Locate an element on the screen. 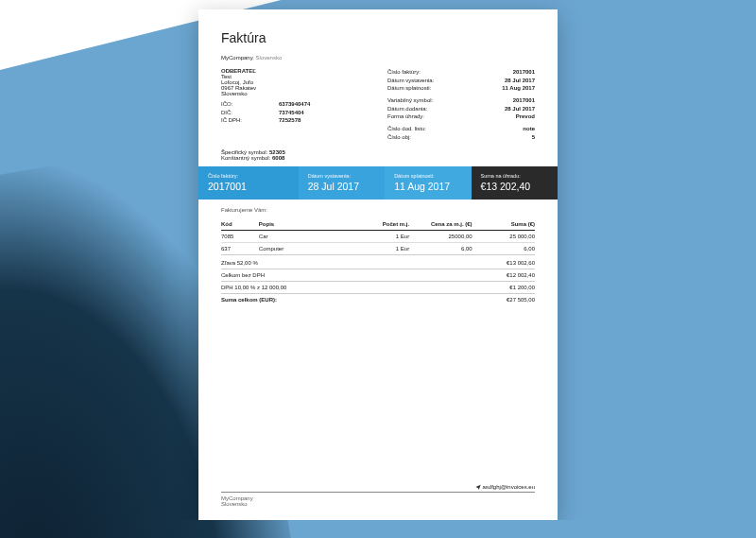  line-items-table: Kód Popis Počet m.j. Cena za m.j. (€) Su… is located at coordinates (378, 236).